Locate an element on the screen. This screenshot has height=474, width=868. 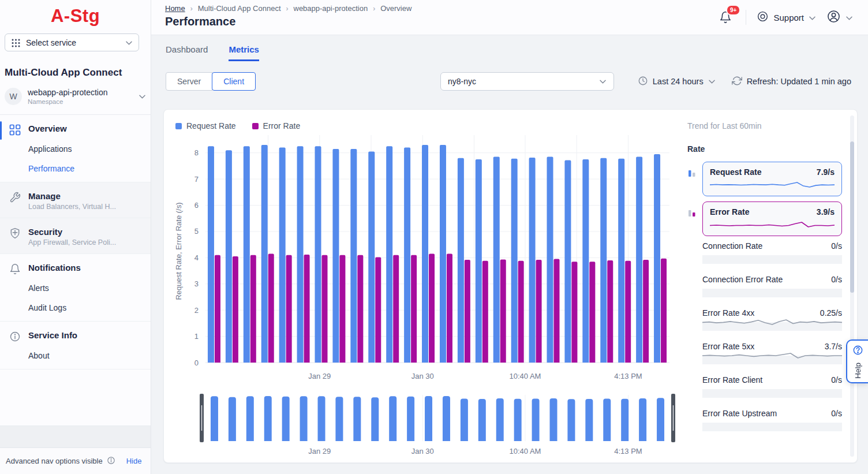
legend-label: Request Rate is located at coordinates (211, 126).